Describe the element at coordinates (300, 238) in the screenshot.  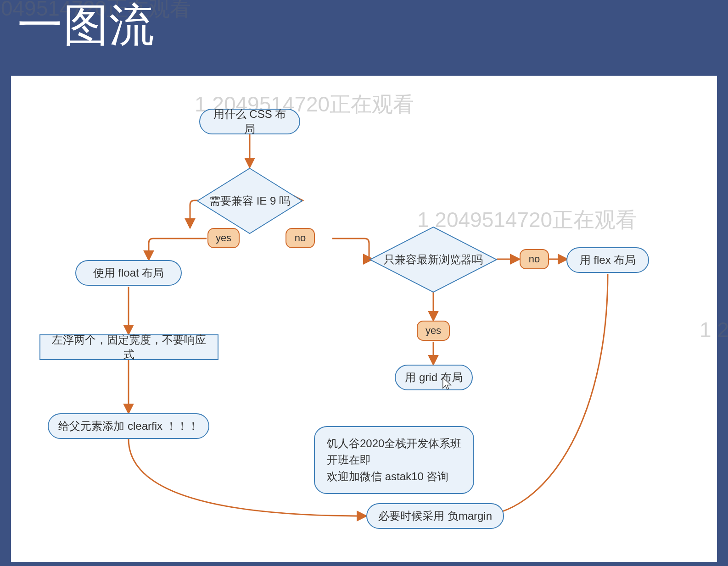
I see `label-no-1: no` at that location.